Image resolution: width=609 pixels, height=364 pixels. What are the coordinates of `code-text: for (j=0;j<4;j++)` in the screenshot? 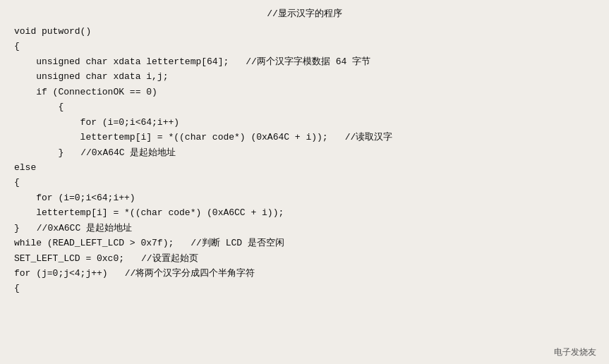 It's located at (61, 274).